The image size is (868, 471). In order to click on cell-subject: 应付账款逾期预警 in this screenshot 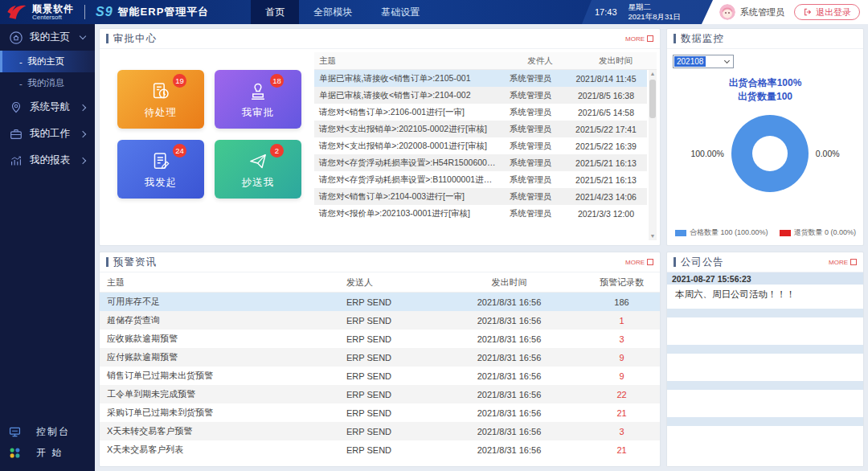, I will do `click(223, 357)`.